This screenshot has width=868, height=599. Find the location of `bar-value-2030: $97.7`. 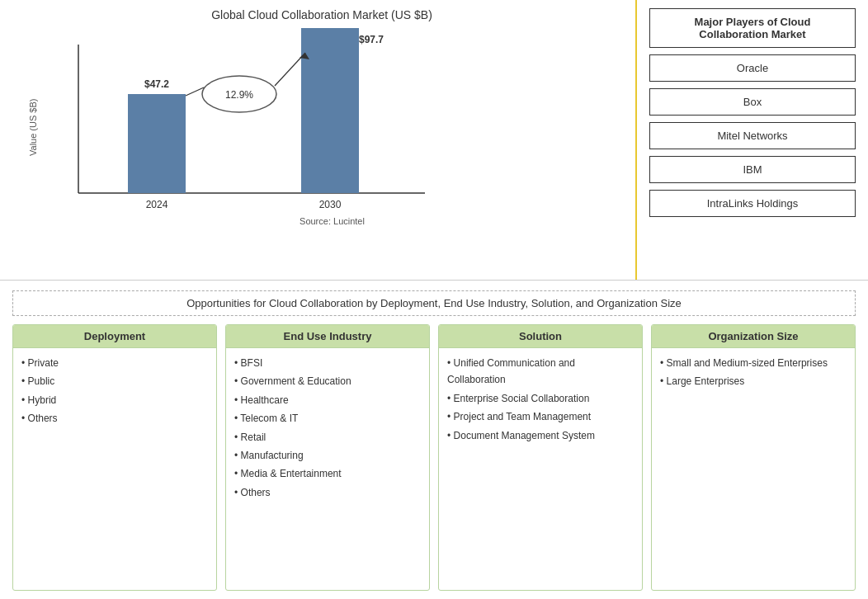

bar-value-2030: $97.7 is located at coordinates (371, 40).